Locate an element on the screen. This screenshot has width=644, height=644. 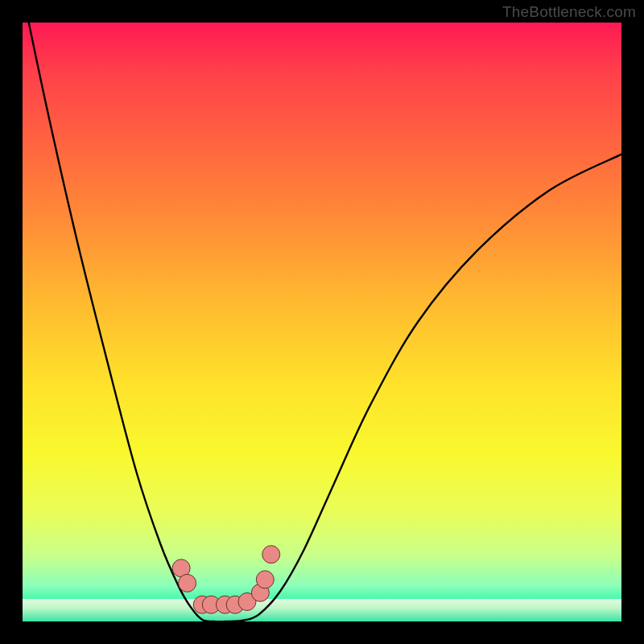
watermark-label: TheBottleneck.com is located at coordinates (569, 12).